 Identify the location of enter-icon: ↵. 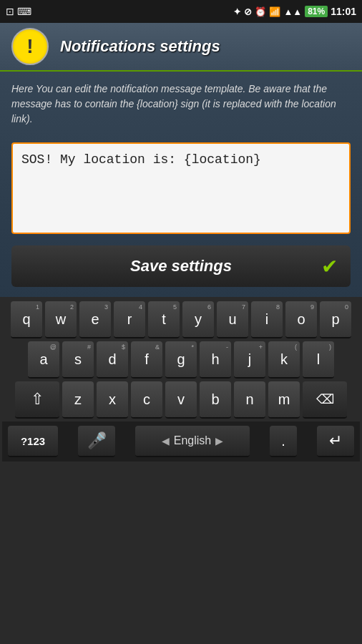
(336, 441).